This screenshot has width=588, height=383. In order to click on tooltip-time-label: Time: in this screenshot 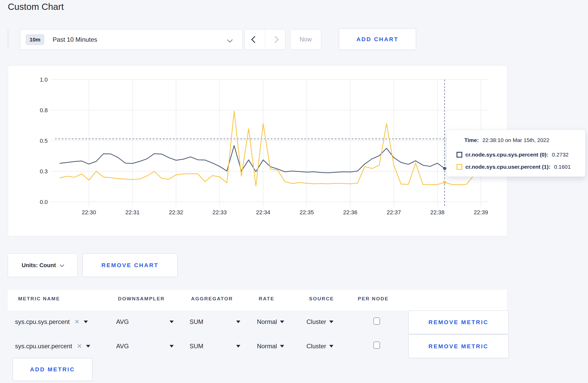, I will do `click(472, 140)`.